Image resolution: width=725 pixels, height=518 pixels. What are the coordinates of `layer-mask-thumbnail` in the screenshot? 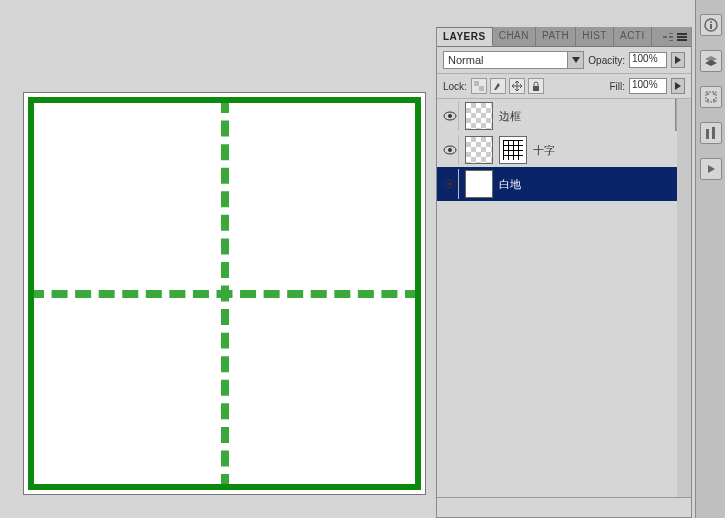 It's located at (513, 150).